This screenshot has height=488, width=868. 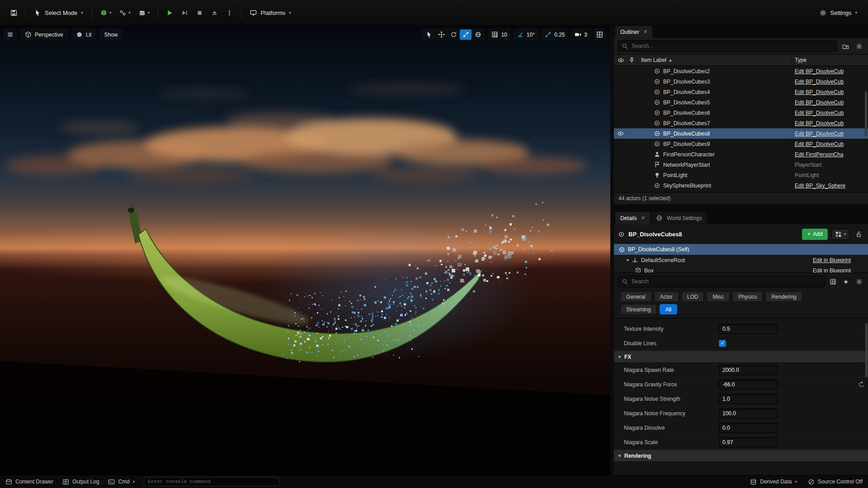 What do you see at coordinates (453, 34) in the screenshot?
I see `rotate-tool-button` at bounding box center [453, 34].